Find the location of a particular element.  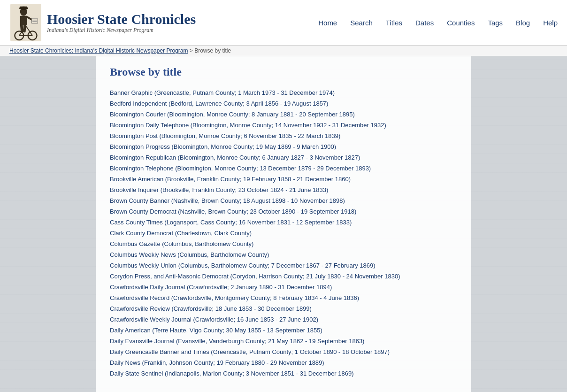

list-item: Brookville American (Brookville, Frankli… is located at coordinates (284, 179).